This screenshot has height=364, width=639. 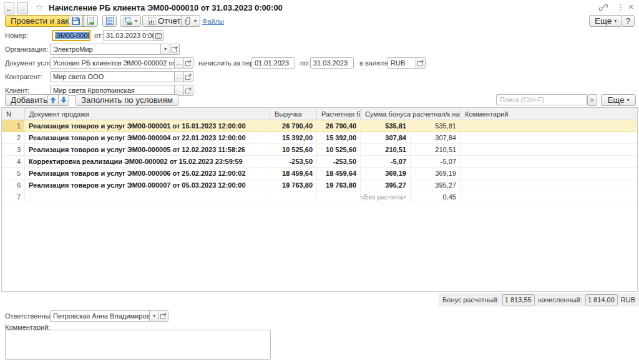 I want to click on cell-calculation-base, so click(x=339, y=197).